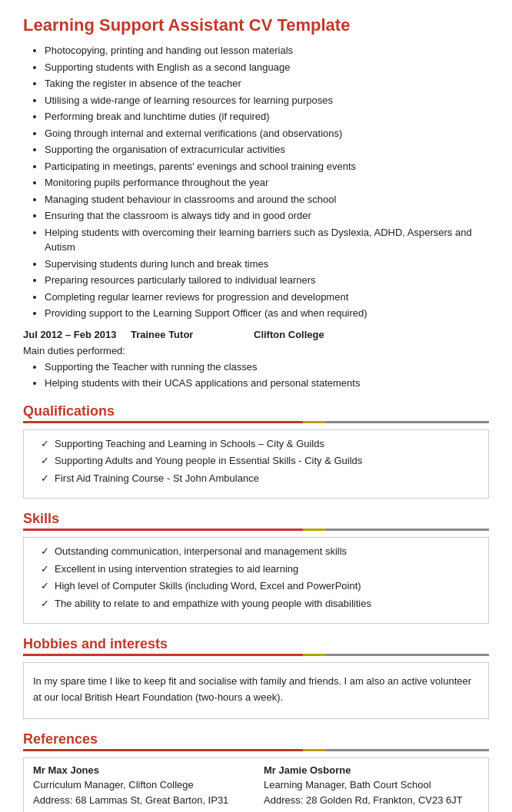 This screenshot has width=512, height=812. Describe the element at coordinates (260, 552) in the screenshot. I see `skill-item: Outstanding communication, interpersonal…` at that location.